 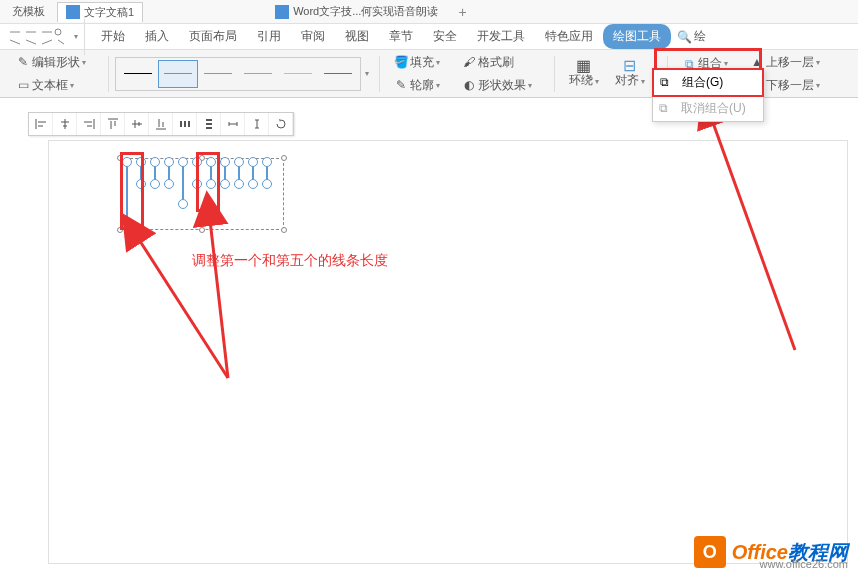 I want to click on annotation-text: 调整第一个和第五个的线条长度, so click(x=290, y=261).